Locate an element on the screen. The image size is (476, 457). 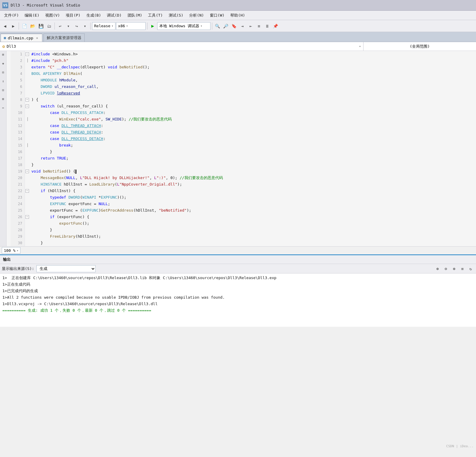
output-source-dropdown: 生成 is located at coordinates (66, 269).